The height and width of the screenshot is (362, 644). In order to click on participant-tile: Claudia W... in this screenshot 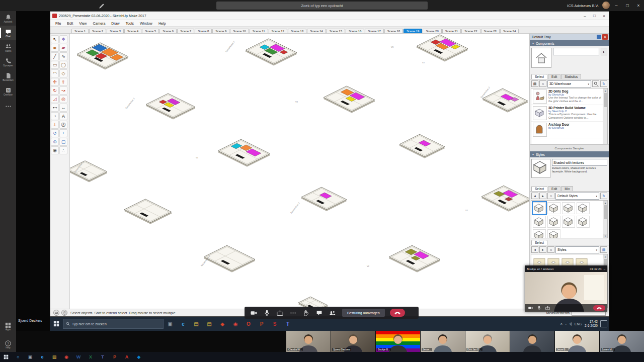, I will do `click(308, 341)`.